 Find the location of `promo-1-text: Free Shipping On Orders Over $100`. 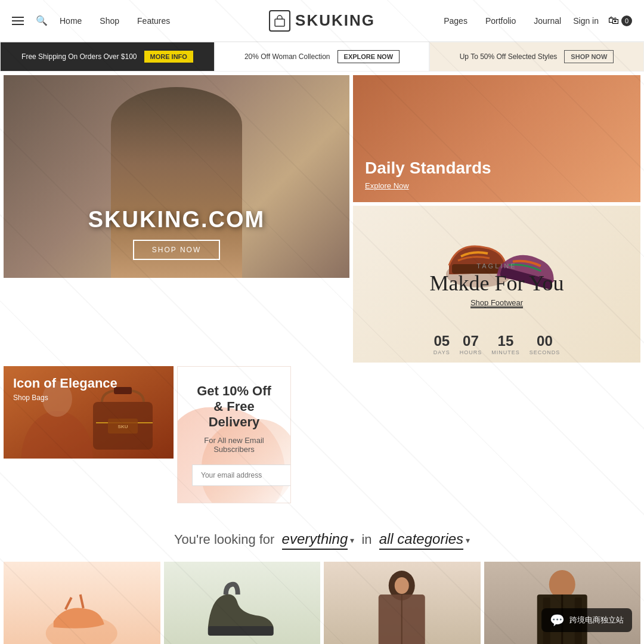

promo-1-text: Free Shipping On Orders Over $100 is located at coordinates (79, 57).